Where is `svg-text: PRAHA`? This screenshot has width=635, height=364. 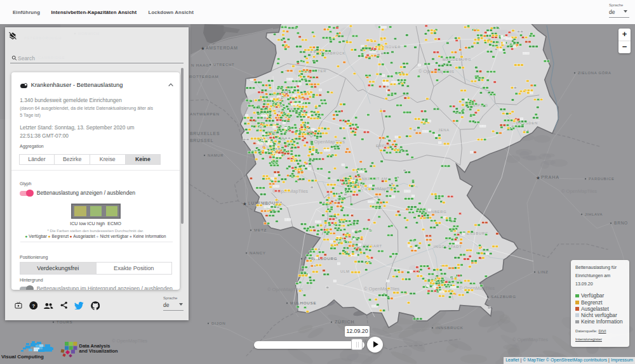 svg-text: PRAHA is located at coordinates (550, 178).